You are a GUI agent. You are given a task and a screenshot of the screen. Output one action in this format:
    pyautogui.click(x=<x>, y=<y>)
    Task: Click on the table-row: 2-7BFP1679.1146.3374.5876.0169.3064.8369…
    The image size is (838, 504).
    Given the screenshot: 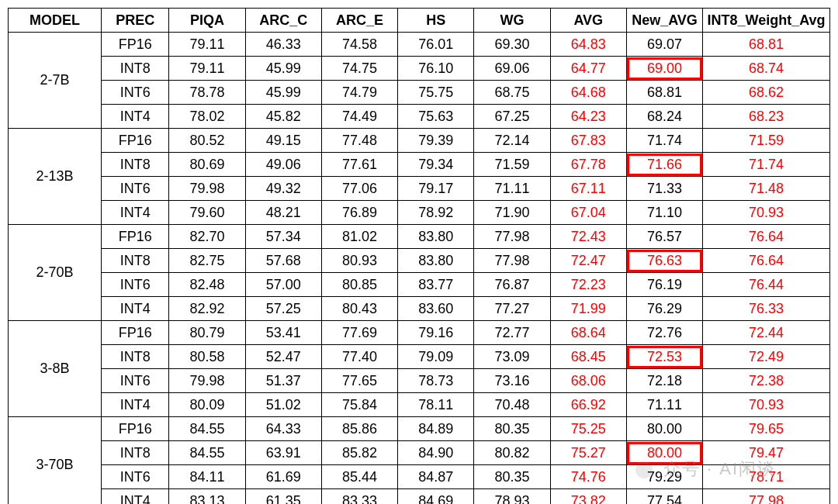 What is the action you would take?
    pyautogui.click(x=419, y=45)
    